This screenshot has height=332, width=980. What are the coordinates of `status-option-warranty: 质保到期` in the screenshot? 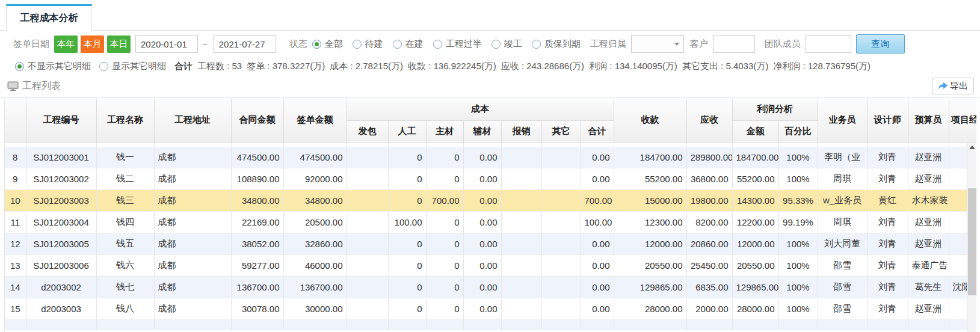 It's located at (556, 45).